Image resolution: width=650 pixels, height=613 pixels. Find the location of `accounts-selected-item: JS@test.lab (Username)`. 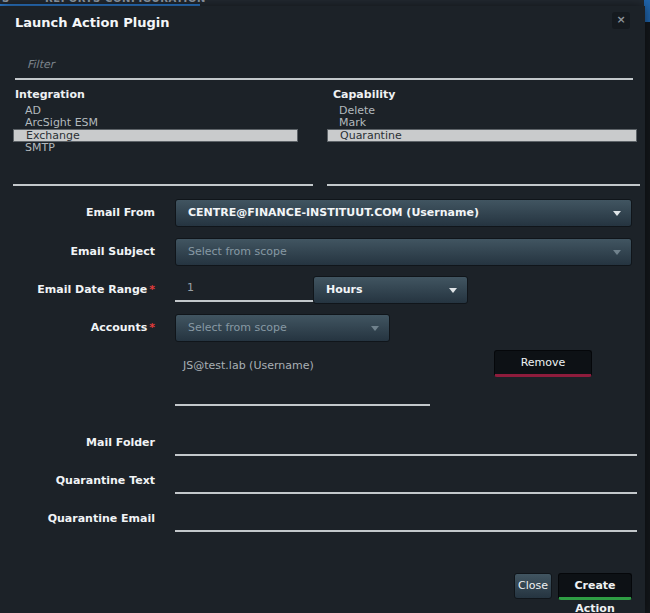

accounts-selected-item: JS@test.lab (Username) is located at coordinates (248, 366).